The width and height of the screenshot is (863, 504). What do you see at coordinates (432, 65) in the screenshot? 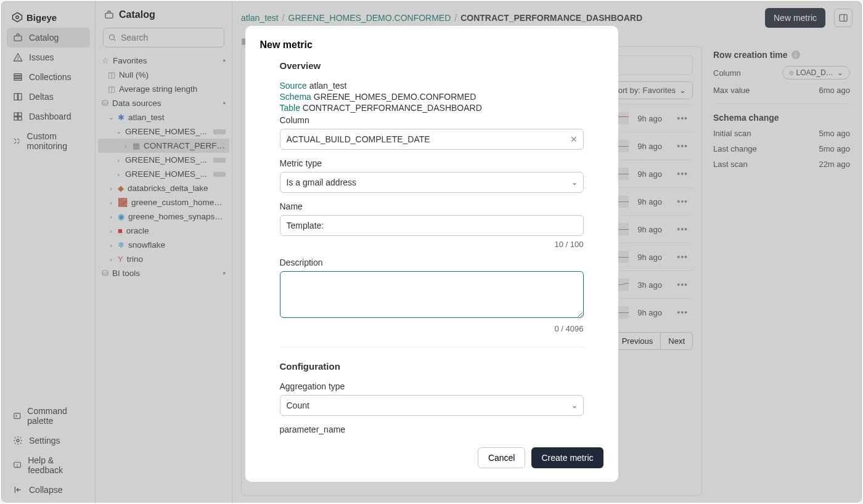
I see `overview-heading: Overview` at bounding box center [432, 65].